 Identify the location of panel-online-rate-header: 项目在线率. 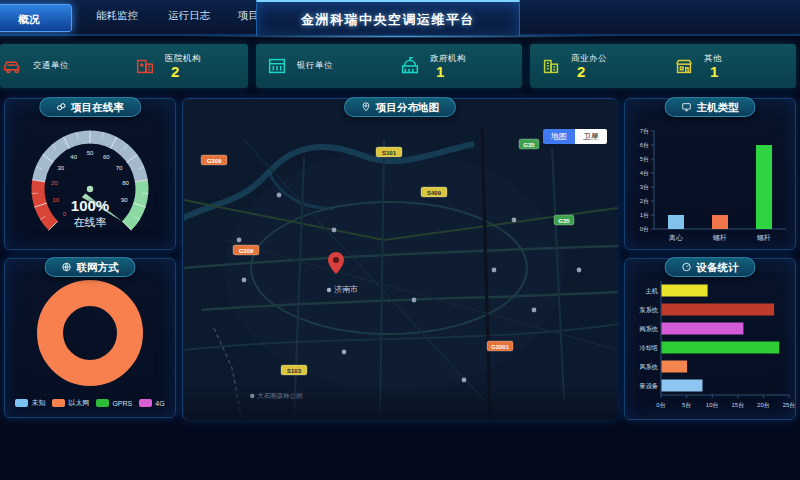
(90, 107).